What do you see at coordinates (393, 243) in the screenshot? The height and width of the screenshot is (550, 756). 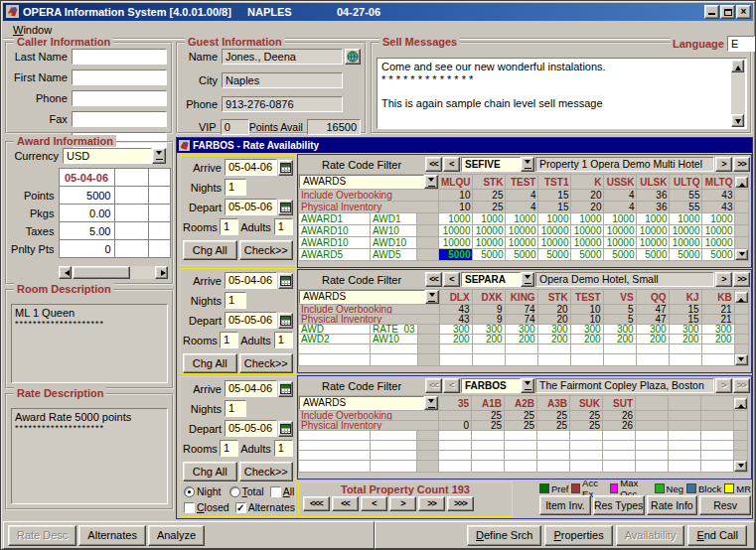 I see `rate-name-cell: AWD10` at bounding box center [393, 243].